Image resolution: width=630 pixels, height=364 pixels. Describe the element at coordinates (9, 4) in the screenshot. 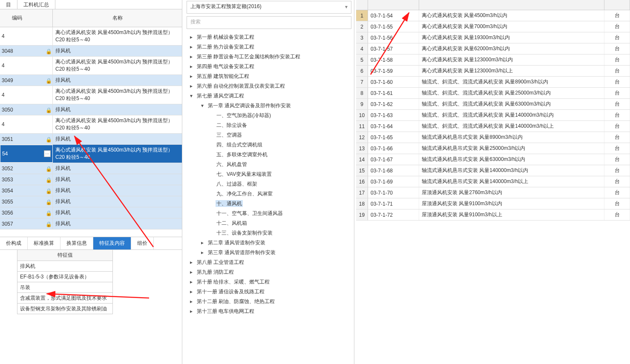

I see `tab-item: 目` at that location.